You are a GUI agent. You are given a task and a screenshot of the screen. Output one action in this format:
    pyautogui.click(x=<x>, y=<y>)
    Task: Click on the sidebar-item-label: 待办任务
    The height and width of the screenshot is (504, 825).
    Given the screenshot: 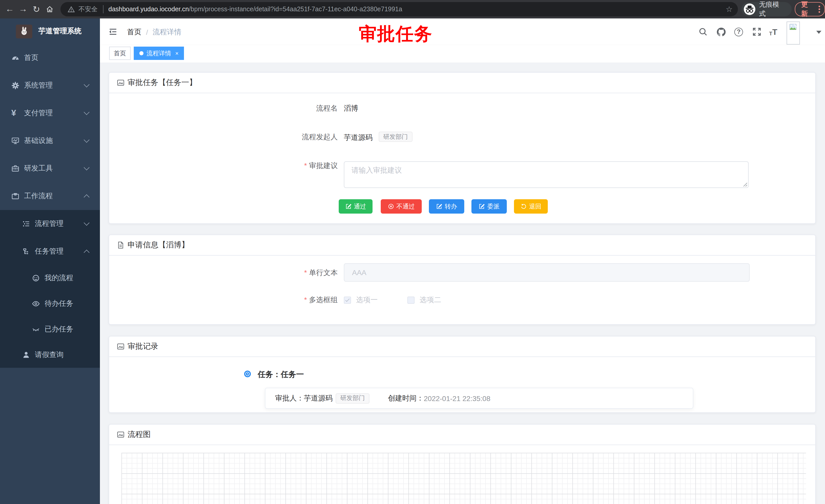 What is the action you would take?
    pyautogui.click(x=59, y=304)
    